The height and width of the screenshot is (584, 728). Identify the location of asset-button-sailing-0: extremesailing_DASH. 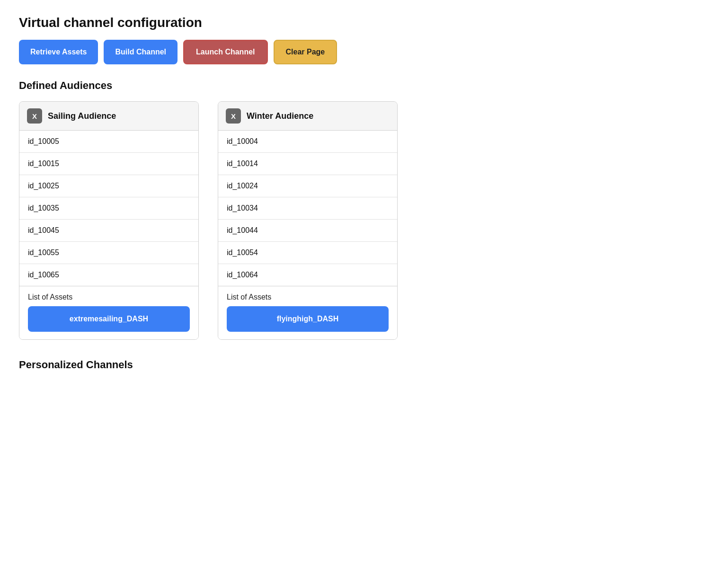
(109, 319).